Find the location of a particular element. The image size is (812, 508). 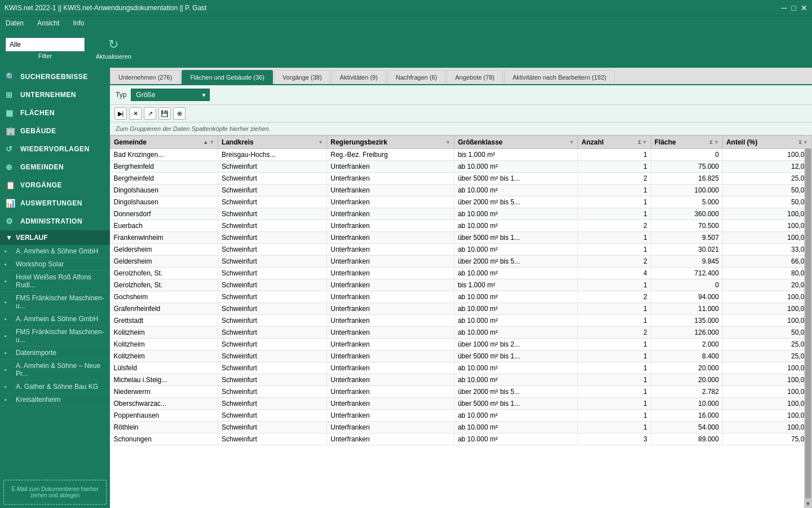

table-row: Bad Krozingen... Breisgau-Hochs... Reg.-… is located at coordinates (461, 155).